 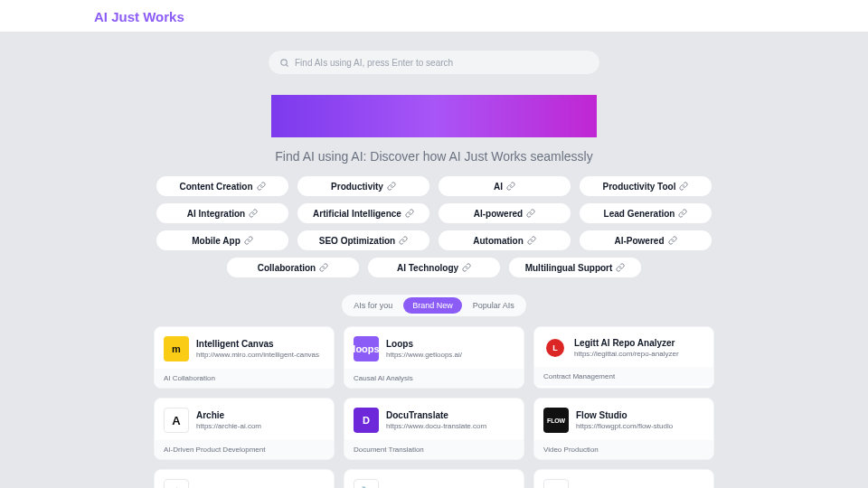 I want to click on pill-label: Multilingual Support, so click(x=570, y=267).